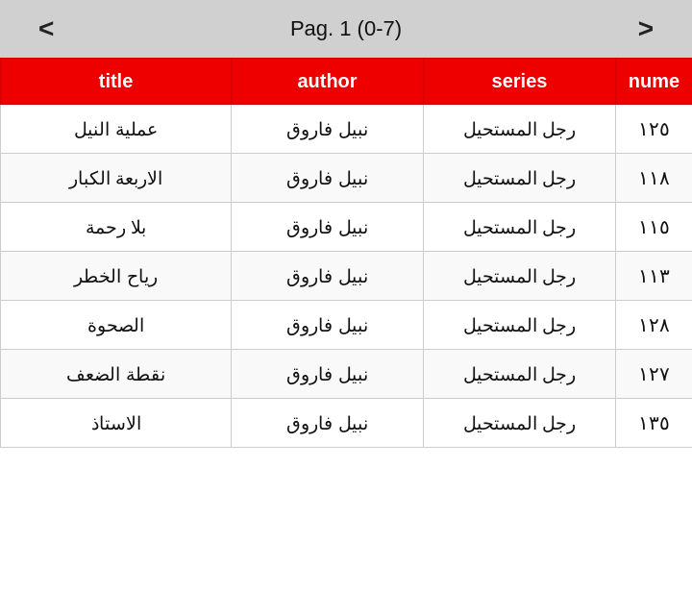 Image resolution: width=692 pixels, height=616 pixels. I want to click on header-author: author, so click(328, 82).